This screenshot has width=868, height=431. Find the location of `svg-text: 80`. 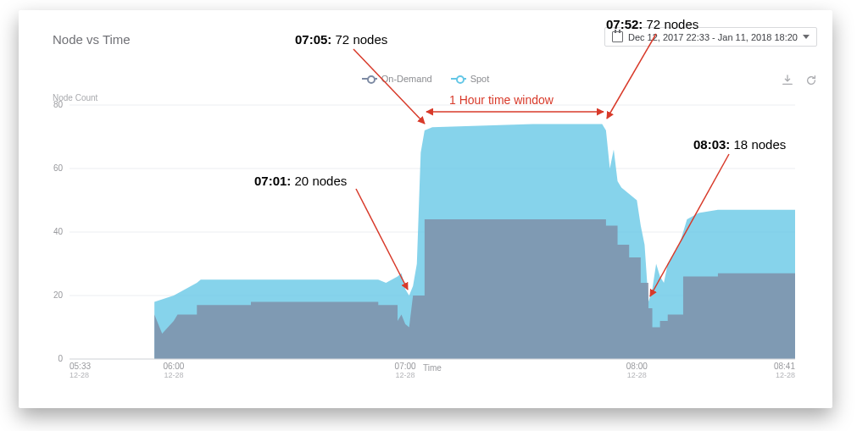

svg-text: 80 is located at coordinates (58, 105).